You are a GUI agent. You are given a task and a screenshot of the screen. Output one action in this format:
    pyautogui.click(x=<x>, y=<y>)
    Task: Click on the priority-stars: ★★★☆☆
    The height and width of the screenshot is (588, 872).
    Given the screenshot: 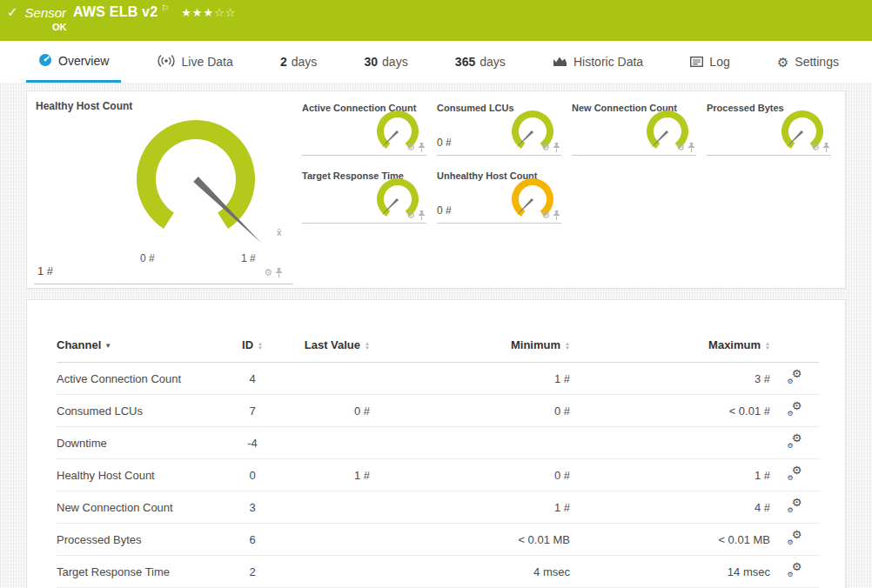 What is the action you would take?
    pyautogui.click(x=209, y=12)
    